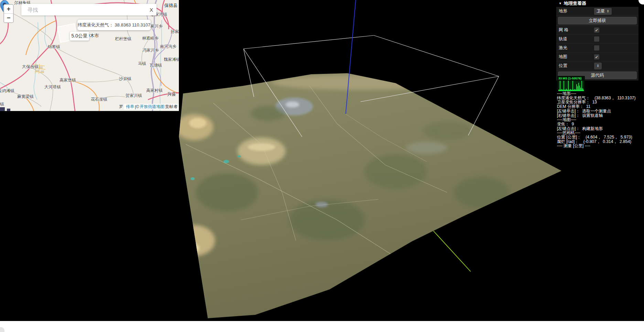  Describe the element at coordinates (7, 91) in the screenshot. I see `map-place-label: 金鸡滩镇` at that location.